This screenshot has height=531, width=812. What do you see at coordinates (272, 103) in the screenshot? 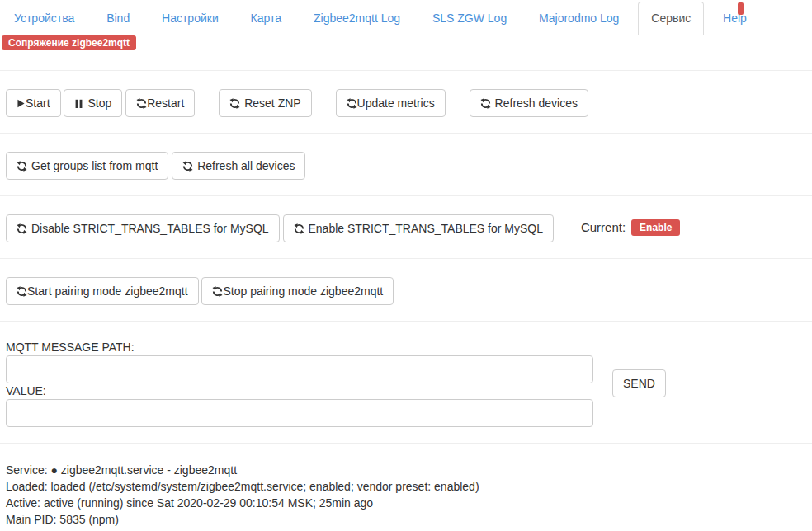
I see `button-label: Reset ZNP` at bounding box center [272, 103].